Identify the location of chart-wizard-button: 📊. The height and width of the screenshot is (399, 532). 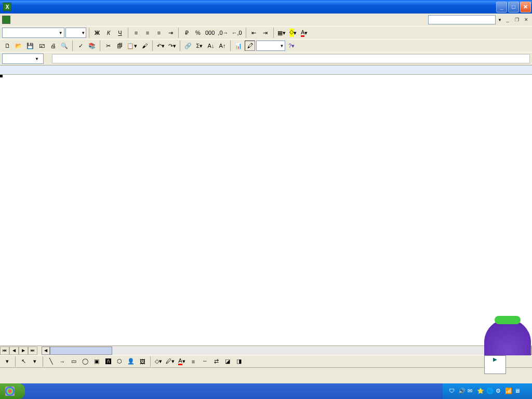
(238, 46).